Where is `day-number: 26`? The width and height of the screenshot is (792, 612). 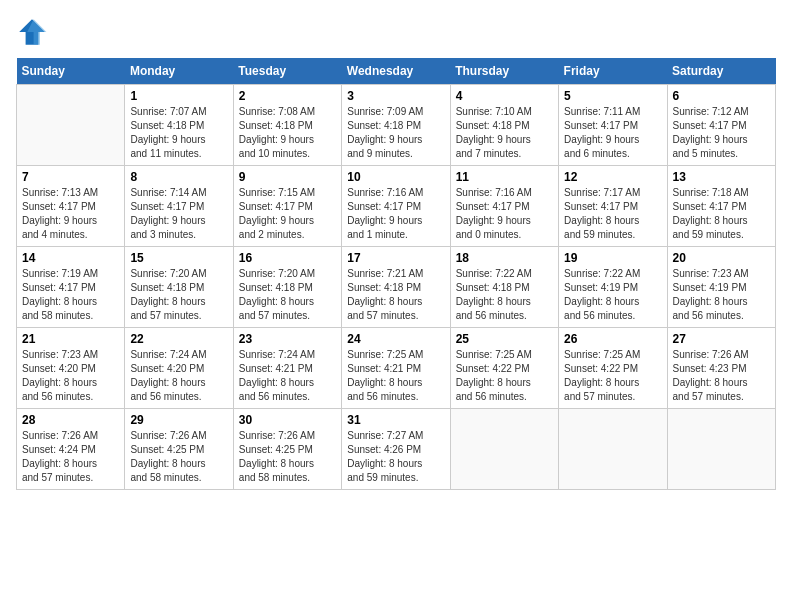 day-number: 26 is located at coordinates (612, 339).